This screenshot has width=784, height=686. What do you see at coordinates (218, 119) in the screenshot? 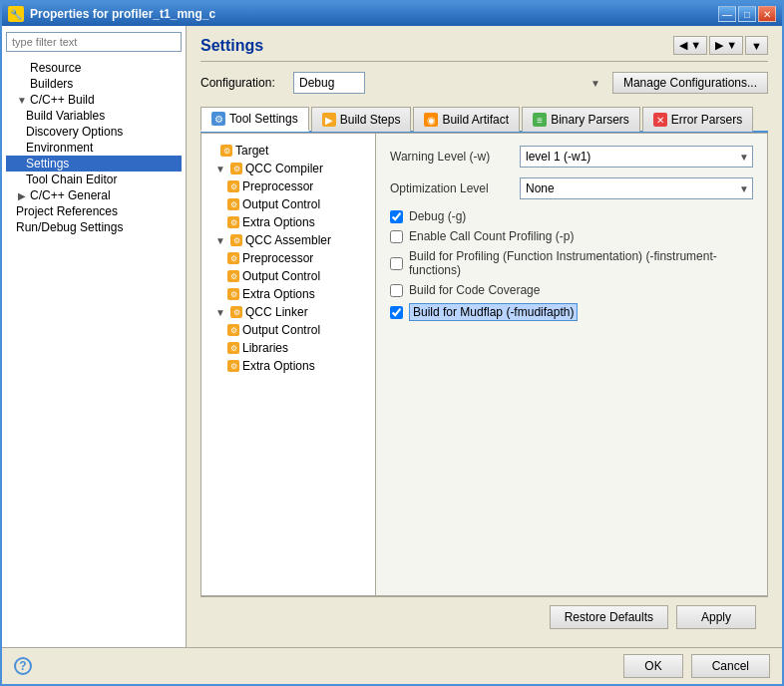
I see `tab-icon-tool-settings: ⚙` at bounding box center [218, 119].